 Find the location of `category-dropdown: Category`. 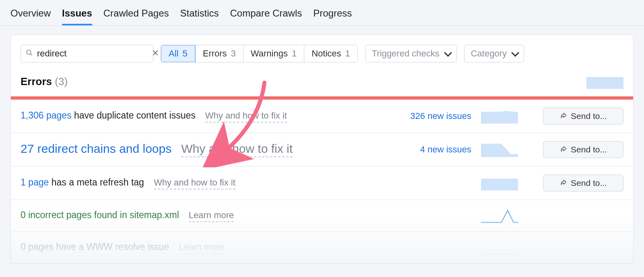

category-dropdown: Category is located at coordinates (494, 54).